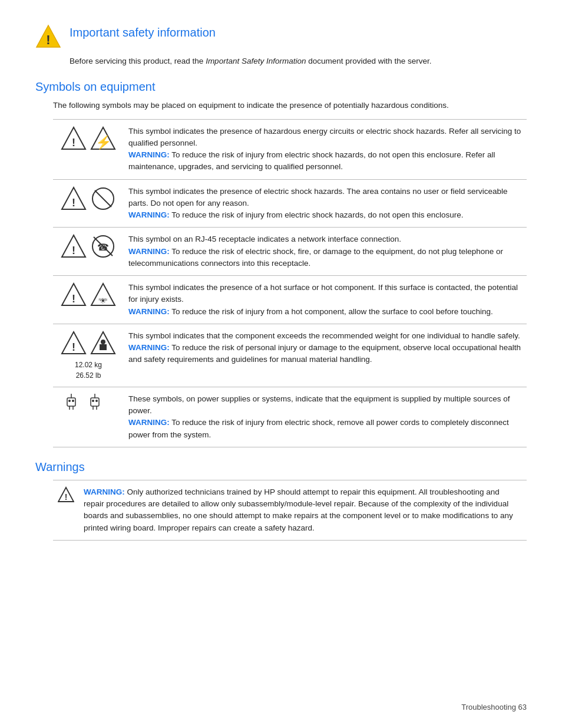  What do you see at coordinates (325, 417) in the screenshot?
I see `symbol-row-6-text: These symbols, on power supplies or syst…` at bounding box center [325, 417].